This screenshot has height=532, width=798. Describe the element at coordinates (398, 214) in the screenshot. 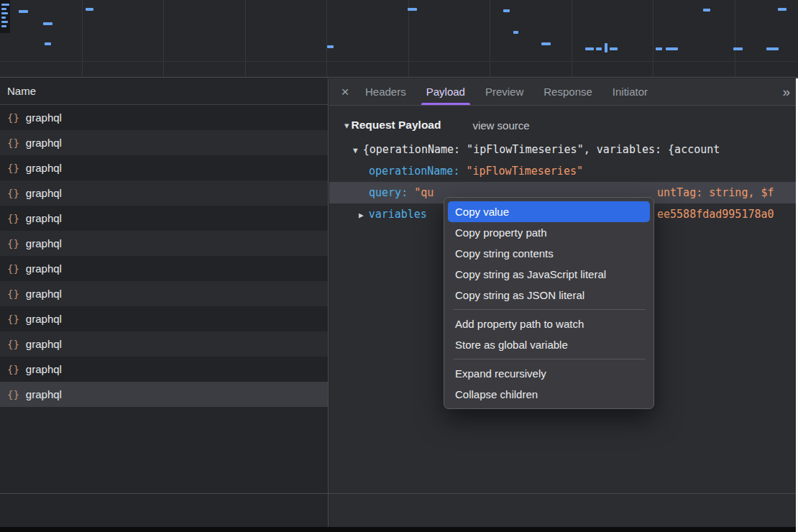

I see `property-key: variables` at that location.